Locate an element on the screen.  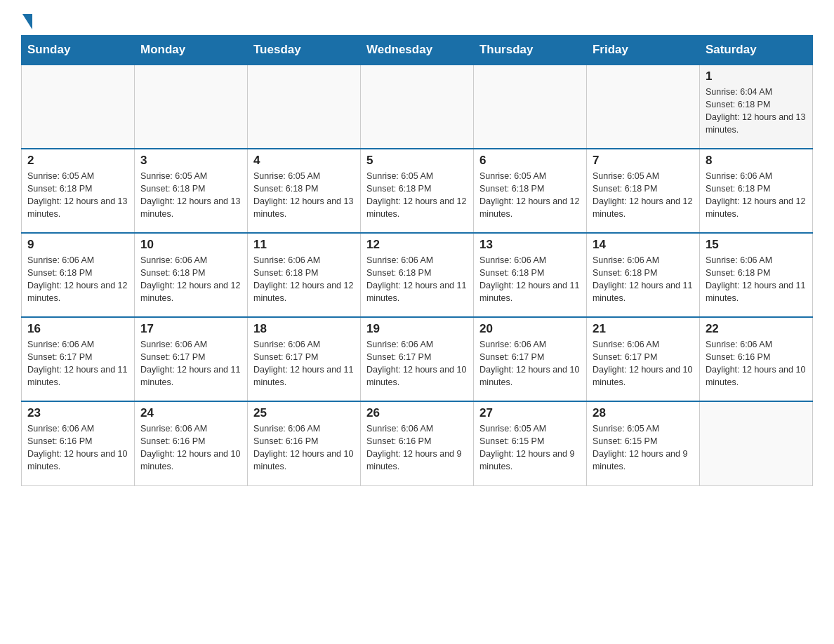
calendar-cell: 15Sunrise: 6:06 AMSunset: 6:18 PMDayligh… is located at coordinates (755, 275).